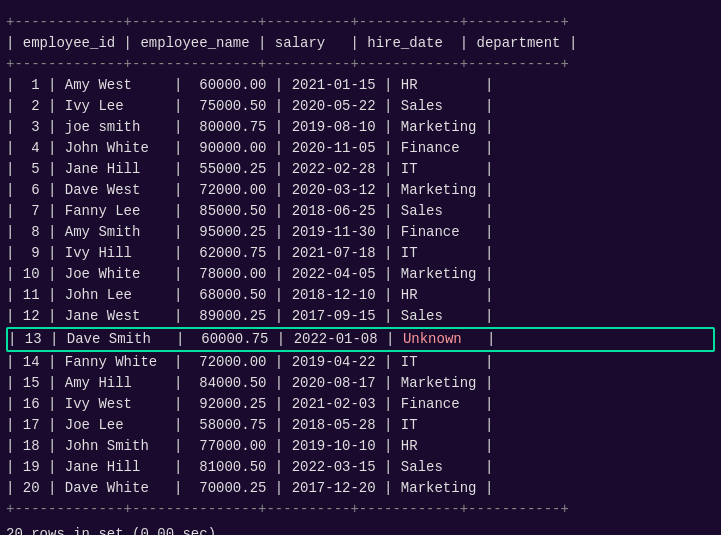 The width and height of the screenshot is (721, 535). Describe the element at coordinates (360, 128) in the screenshot. I see `table-row: | 3 | joe smith | 80000.75 | 2019-08-10 …` at that location.